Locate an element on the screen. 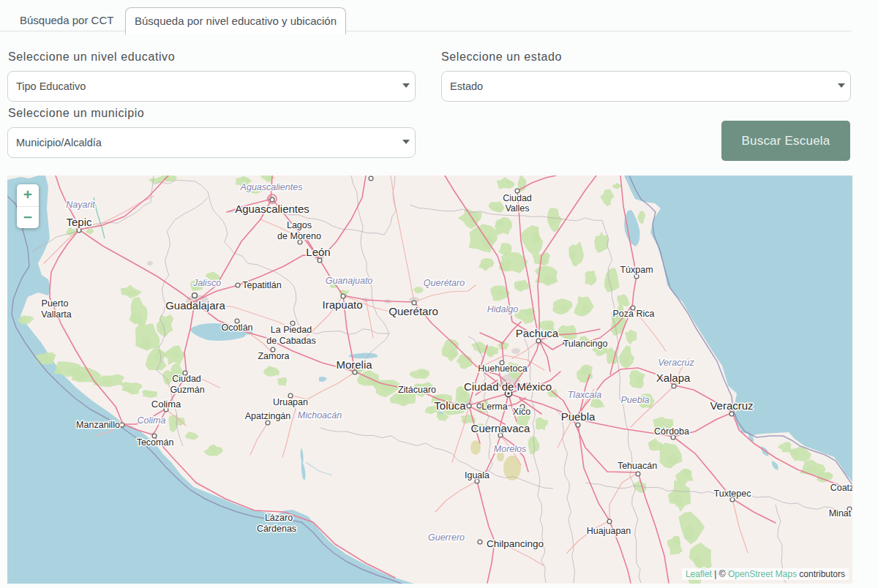  svg-text: Ciudad de México is located at coordinates (508, 386).